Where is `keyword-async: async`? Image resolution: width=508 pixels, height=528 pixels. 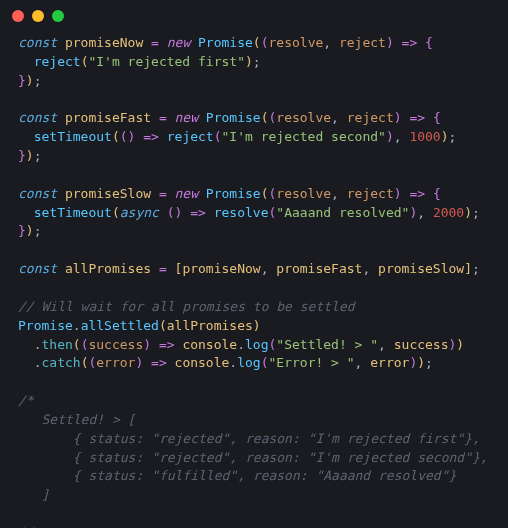 keyword-async: async is located at coordinates (140, 212).